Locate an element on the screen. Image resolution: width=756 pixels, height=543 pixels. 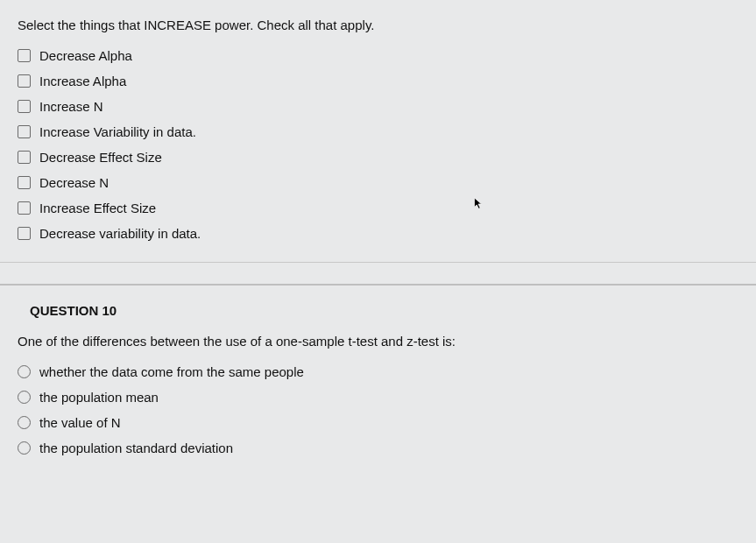
q9-option-row: Increase Effect Size is located at coordinates (378, 208).